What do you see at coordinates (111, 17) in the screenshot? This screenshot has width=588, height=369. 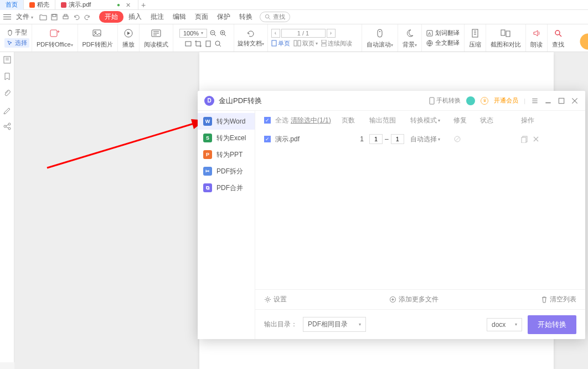 I see `menu-start: 开始` at bounding box center [111, 17].